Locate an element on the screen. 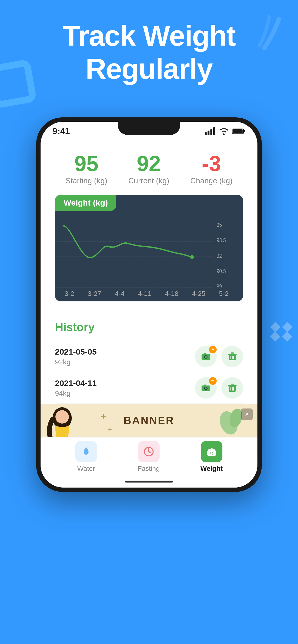 This screenshot has height=644, width=298. history-weight-2: 94kg is located at coordinates (76, 394).